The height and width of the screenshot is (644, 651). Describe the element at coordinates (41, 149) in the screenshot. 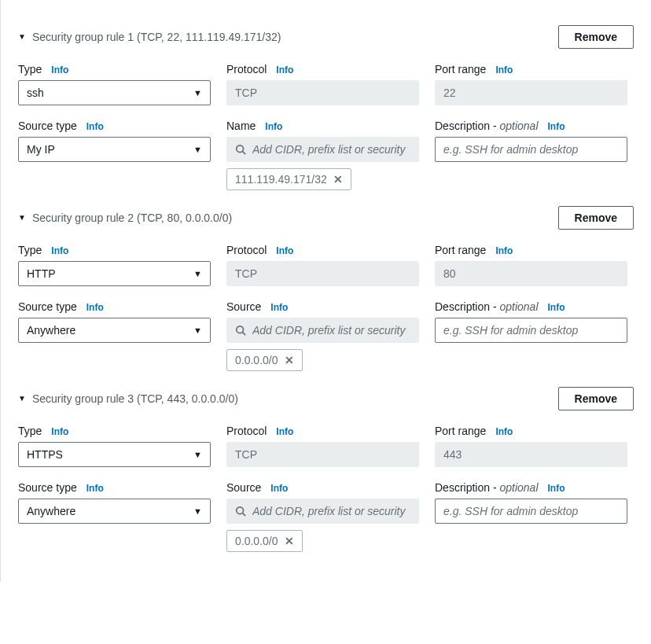

I see `source-type-select-value: My IP` at that location.